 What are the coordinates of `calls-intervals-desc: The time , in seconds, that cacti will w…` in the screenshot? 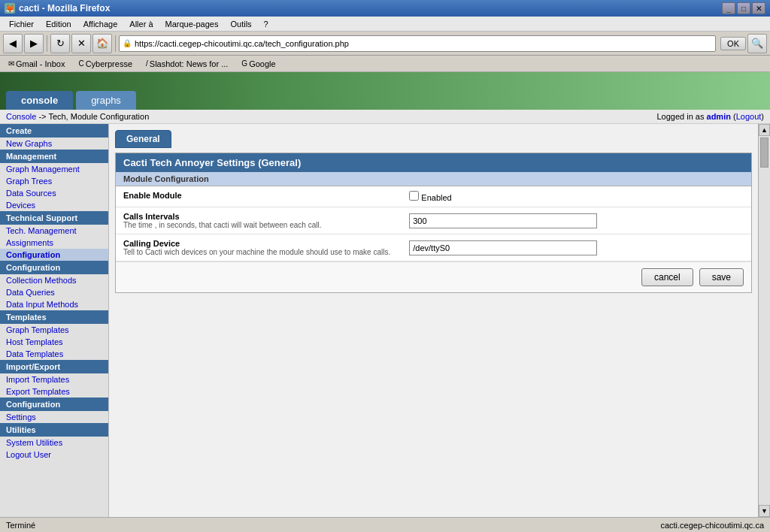 It's located at (259, 225).